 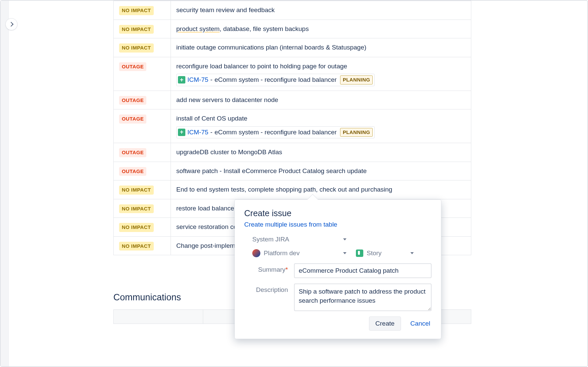 What do you see at coordinates (293, 171) in the screenshot?
I see `table-row: OUTAGEsoftware patch - Install eCommerce…` at bounding box center [293, 171].